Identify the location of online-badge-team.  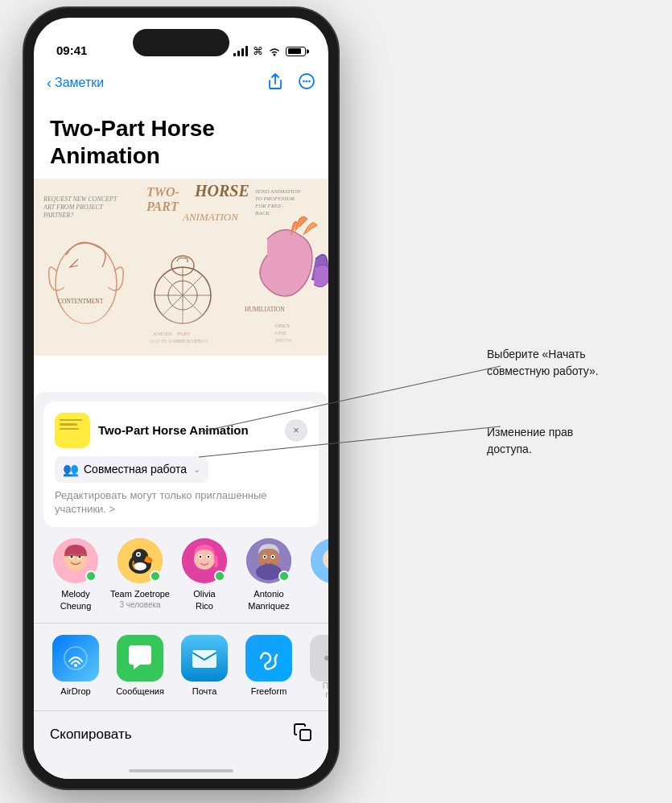
(155, 576).